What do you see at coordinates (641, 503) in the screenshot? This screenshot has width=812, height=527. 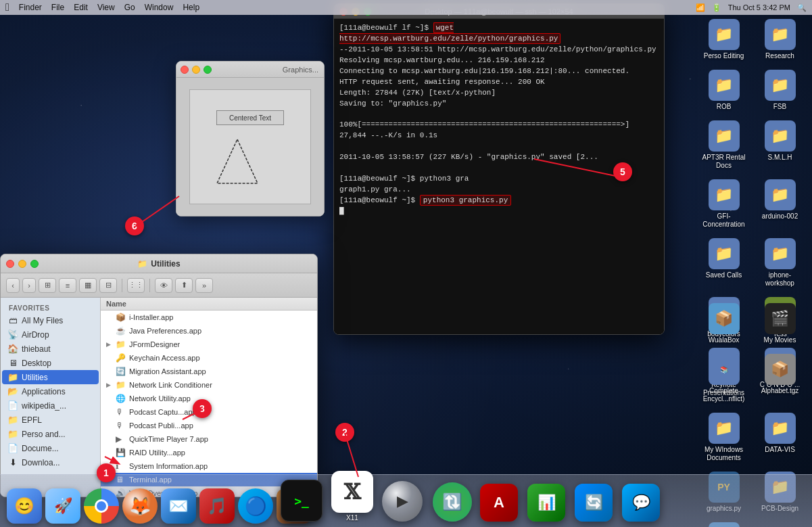 I see `dock-item-skype-2: 💬` at bounding box center [641, 503].